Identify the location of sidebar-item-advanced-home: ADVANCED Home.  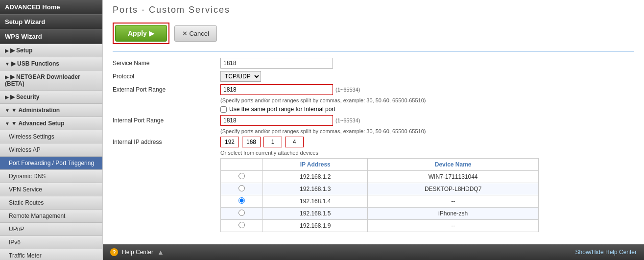
(51, 7).